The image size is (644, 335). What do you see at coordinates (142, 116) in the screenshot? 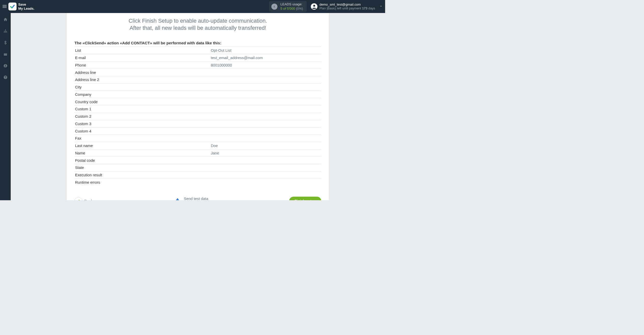
I see `field-key: Custom 2` at bounding box center [142, 116].